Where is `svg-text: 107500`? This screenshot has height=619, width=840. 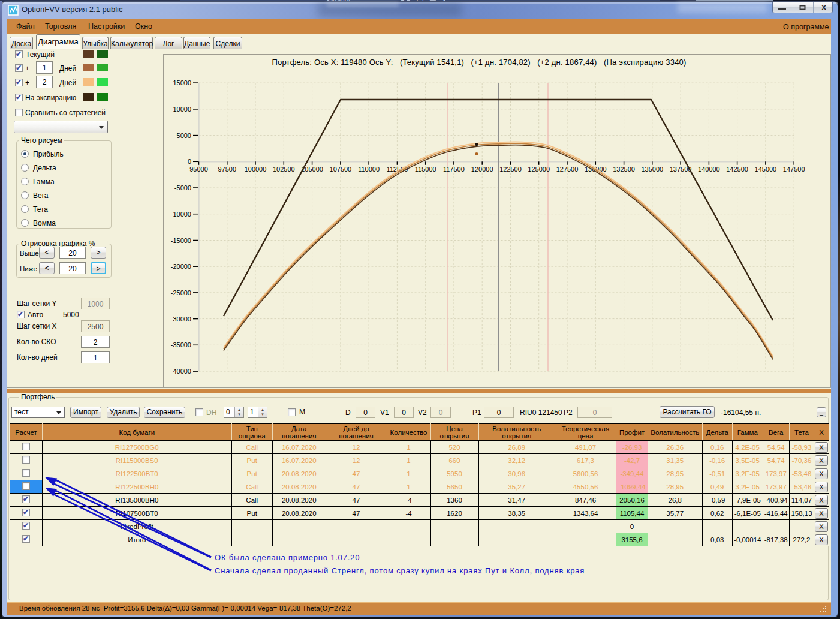 svg-text: 107500 is located at coordinates (341, 169).